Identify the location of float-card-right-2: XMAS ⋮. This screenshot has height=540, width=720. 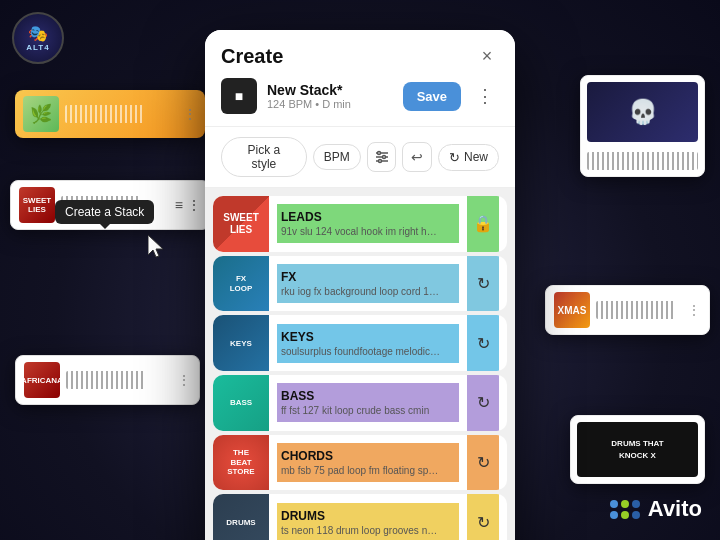
(628, 310).